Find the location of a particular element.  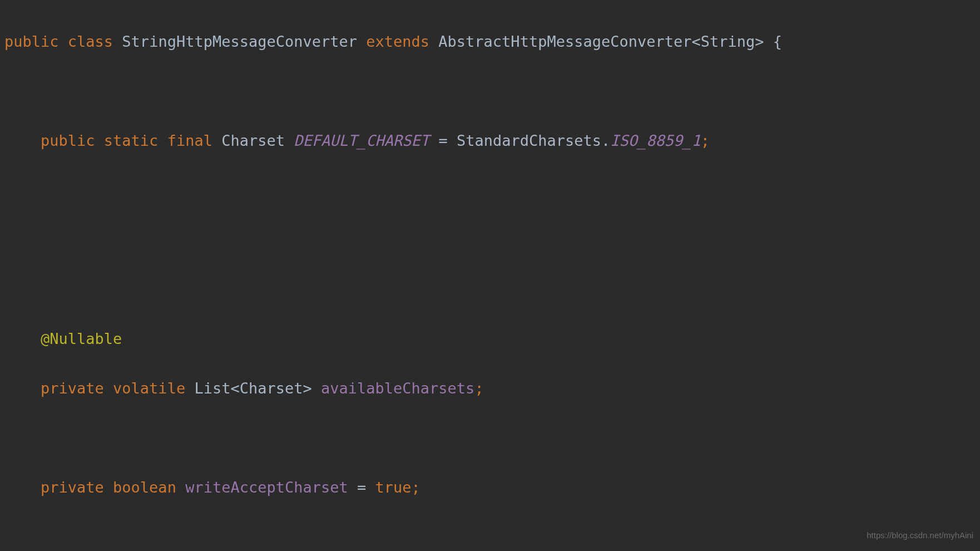

field-write-accept-charset: writeAcceptCharset is located at coordinates (267, 488).